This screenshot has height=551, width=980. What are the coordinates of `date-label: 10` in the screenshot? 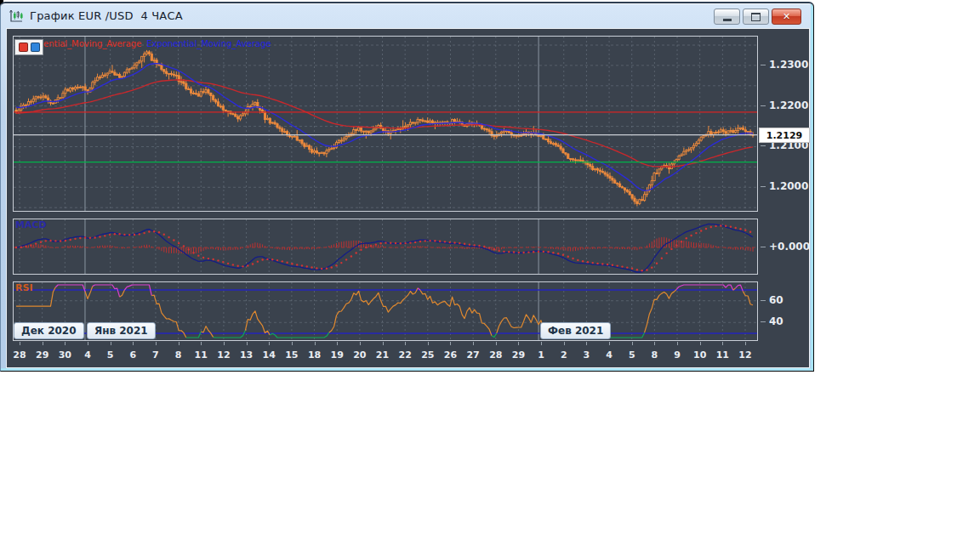 It's located at (699, 355).